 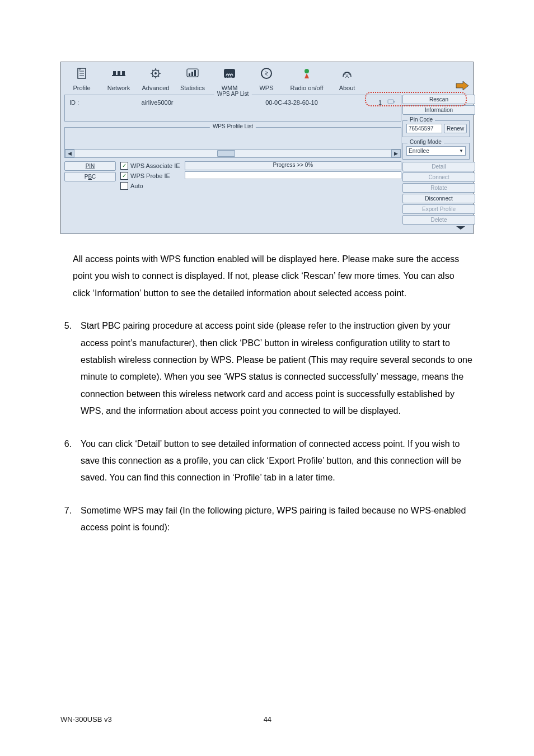 I want to click on wps-icon, so click(x=266, y=73).